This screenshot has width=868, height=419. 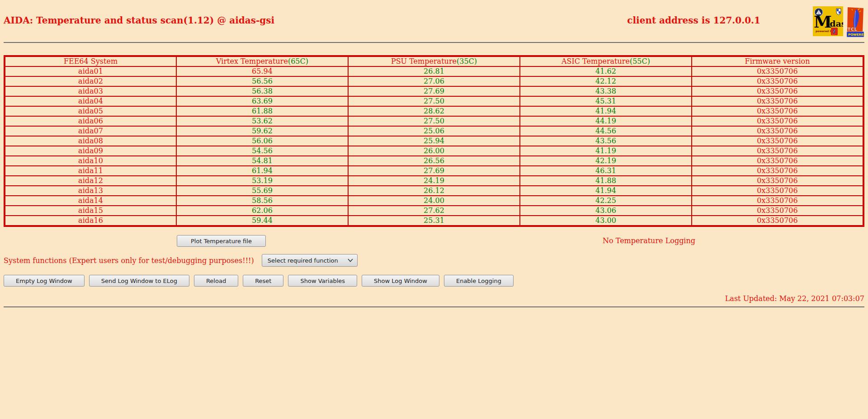 I want to click on plot-row: Plot Temperature file No Temperature Log…, so click(x=434, y=241).